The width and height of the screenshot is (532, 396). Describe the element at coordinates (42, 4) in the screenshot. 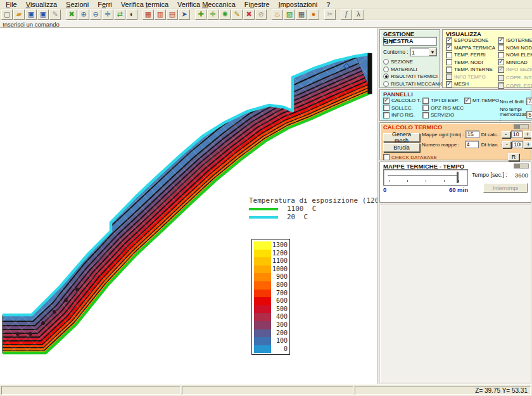

I see `menu-visualizza: Visualizza` at that location.